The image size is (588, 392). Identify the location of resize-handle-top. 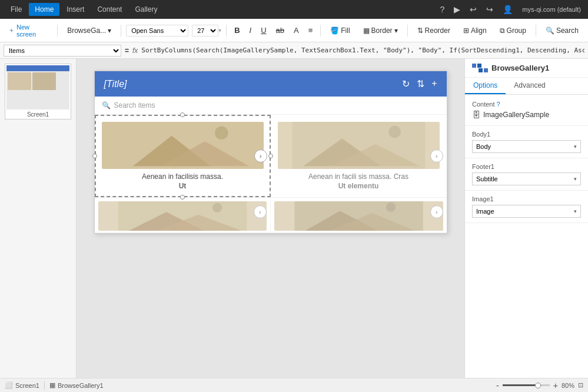
(182, 115).